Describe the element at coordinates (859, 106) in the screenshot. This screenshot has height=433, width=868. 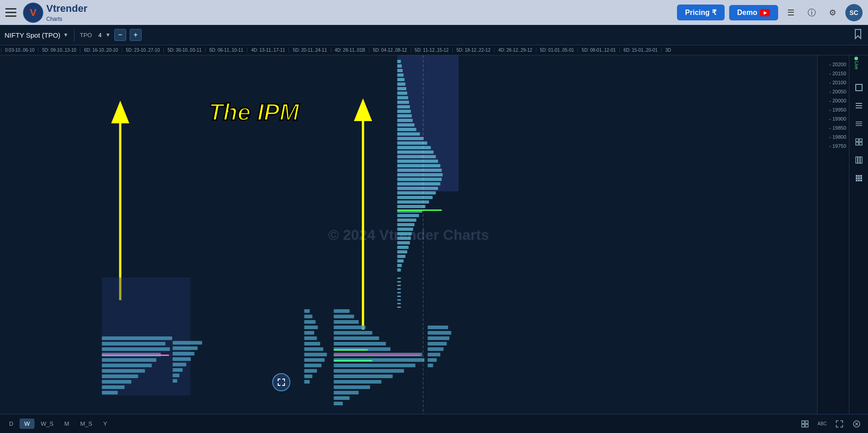
I see `chart-type-2-button` at that location.